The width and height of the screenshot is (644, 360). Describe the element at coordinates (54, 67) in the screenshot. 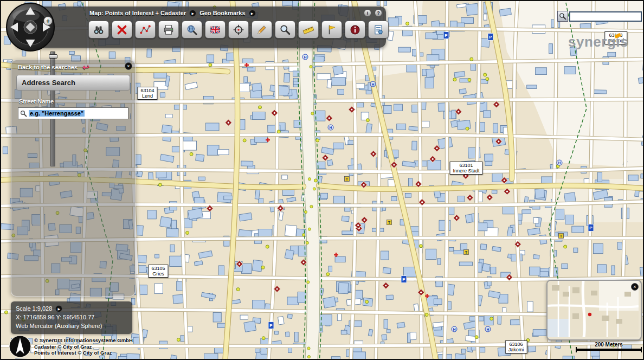

I see `back-row: Back to the searches ↩` at that location.